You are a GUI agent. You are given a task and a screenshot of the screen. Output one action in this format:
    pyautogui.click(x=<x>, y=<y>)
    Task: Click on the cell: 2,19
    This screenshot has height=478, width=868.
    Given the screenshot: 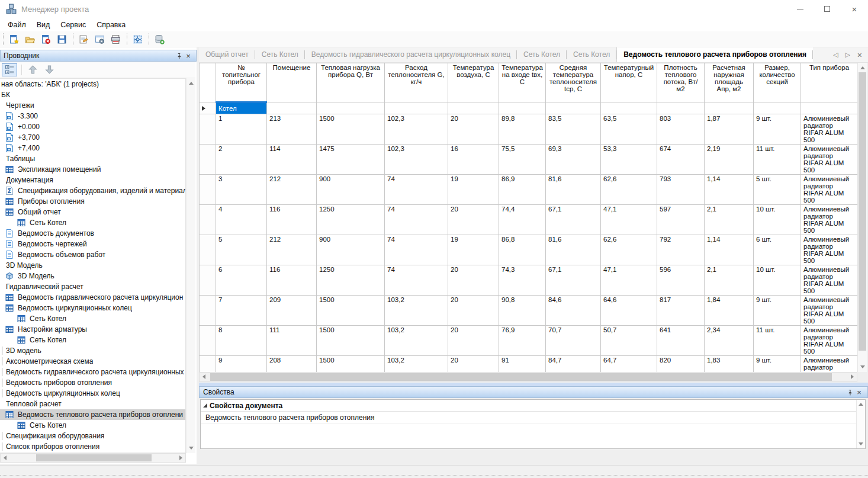 What is the action you would take?
    pyautogui.click(x=729, y=160)
    